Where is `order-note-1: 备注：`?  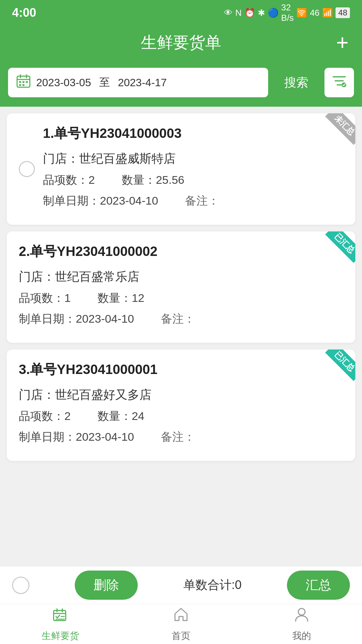 order-note-1: 备注： is located at coordinates (202, 201).